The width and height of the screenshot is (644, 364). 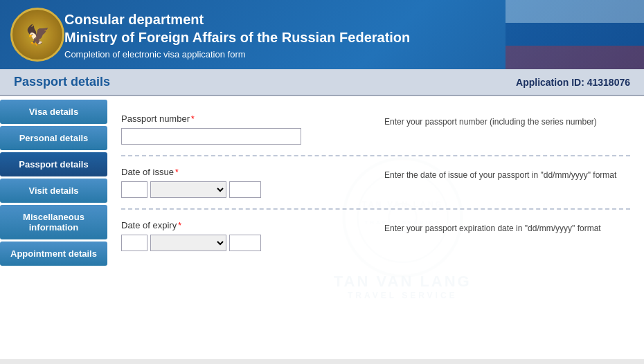 I want to click on date-of-issue-month: JanuaryFebruaryMarch AprilMayJune JulyAu…, so click(x=188, y=190).